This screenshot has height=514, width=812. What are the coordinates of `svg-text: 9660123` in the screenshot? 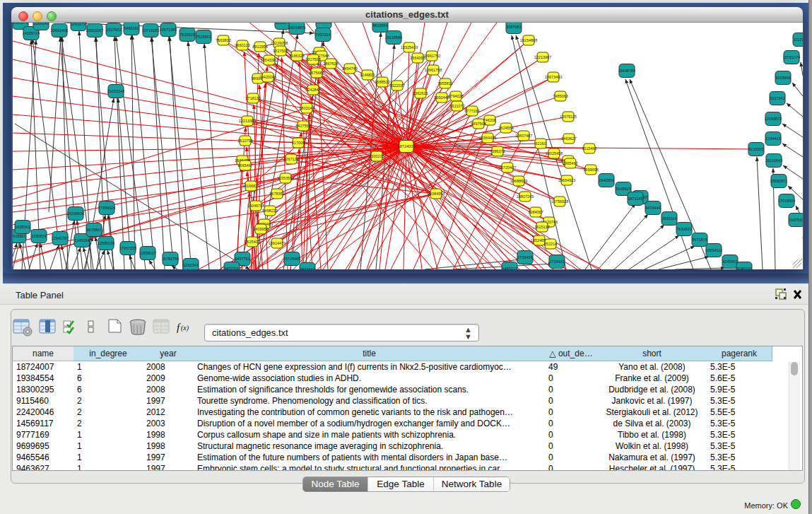 It's located at (242, 45).